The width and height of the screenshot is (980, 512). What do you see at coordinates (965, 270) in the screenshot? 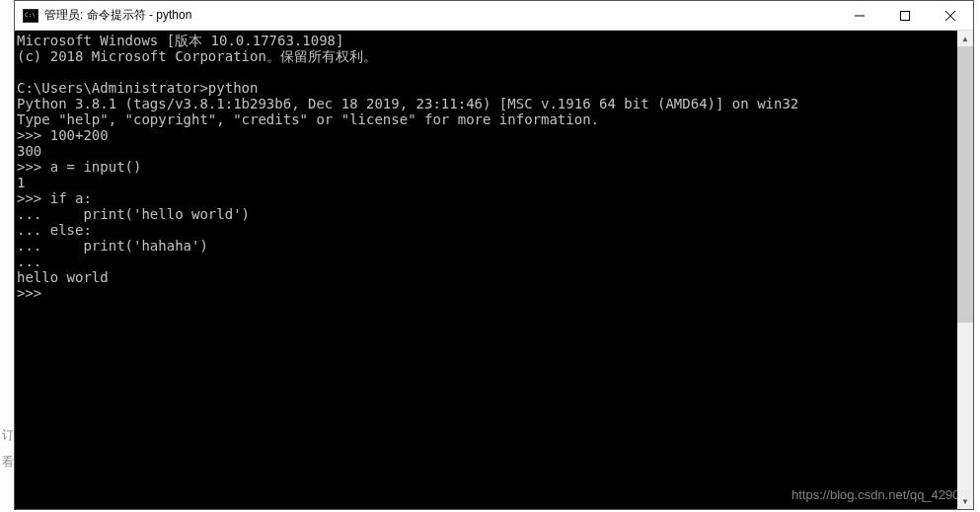
I see `vertical-scrollbar: ▲ ▼` at bounding box center [965, 270].